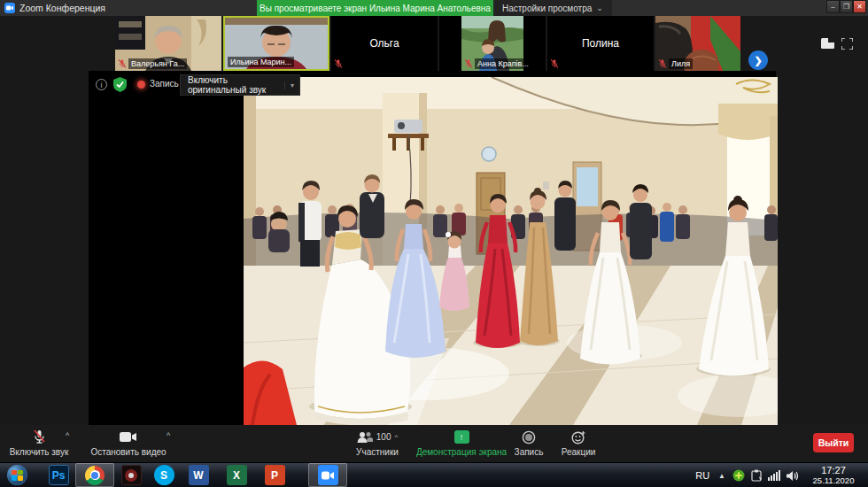  Describe the element at coordinates (833, 471) in the screenshot. I see `tray-time: 17:27` at that location.